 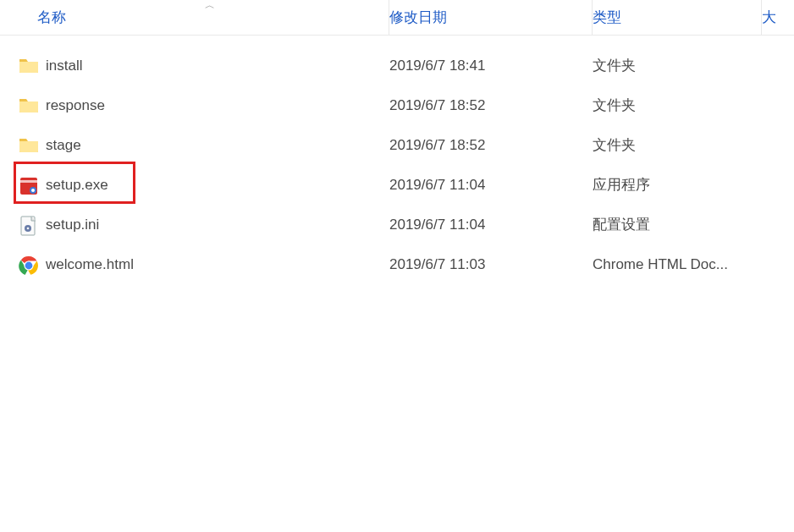 I want to click on file-row: stage 2019/6/7 18:52 文件夹, so click(x=397, y=145).